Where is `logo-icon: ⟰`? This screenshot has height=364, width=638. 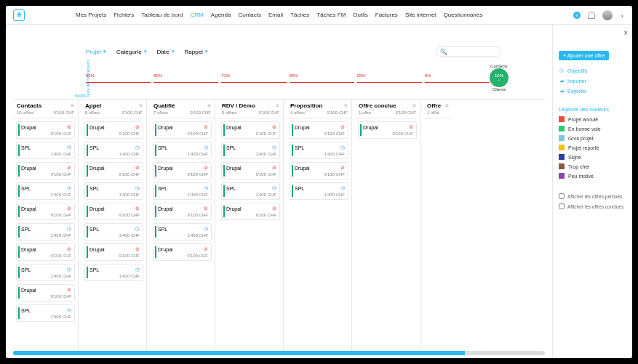 logo-icon: ⟰ is located at coordinates (19, 15).